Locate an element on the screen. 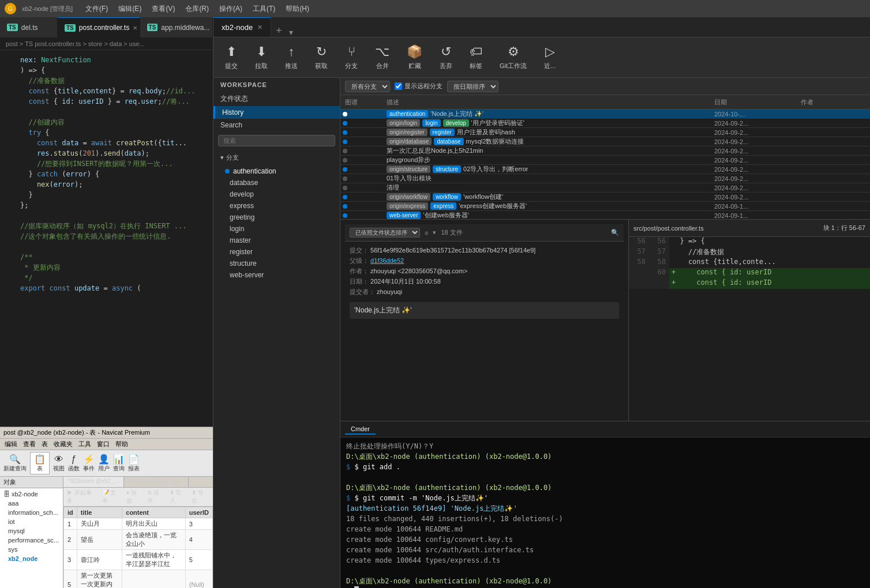 This screenshot has height=588, width=870. git-btn-tag: 🏷 标签 is located at coordinates (476, 58).